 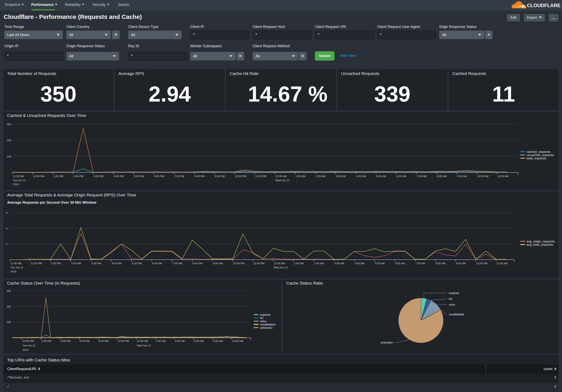 I want to click on svg-text: uncached_requests, so click(x=540, y=155).